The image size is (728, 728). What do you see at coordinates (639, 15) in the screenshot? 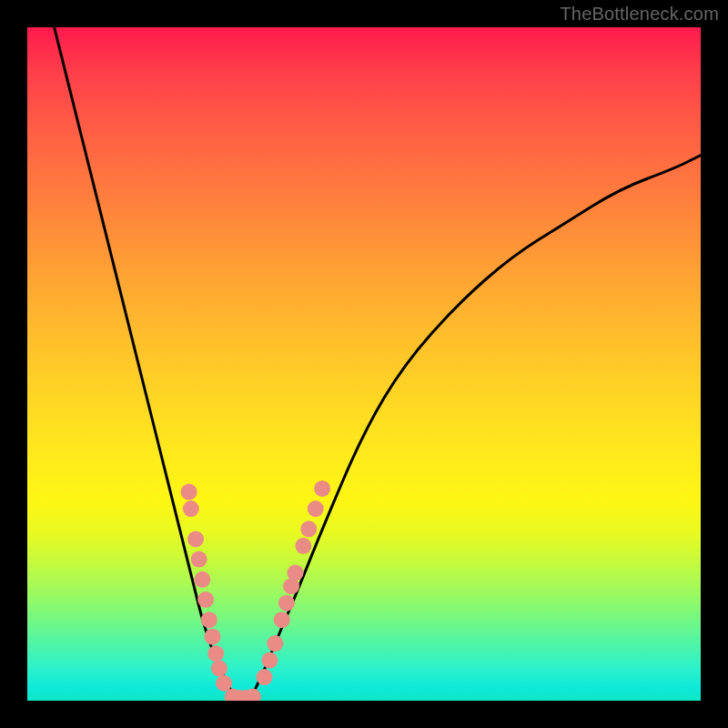
I see `source-watermark: TheBottleneck.com` at bounding box center [639, 15].